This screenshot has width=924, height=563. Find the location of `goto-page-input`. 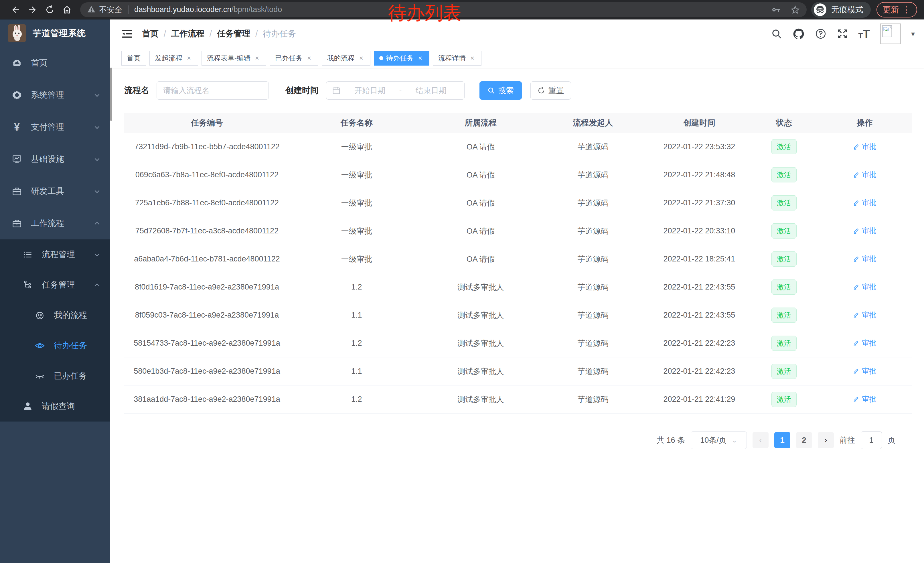

goto-page-input is located at coordinates (872, 440).